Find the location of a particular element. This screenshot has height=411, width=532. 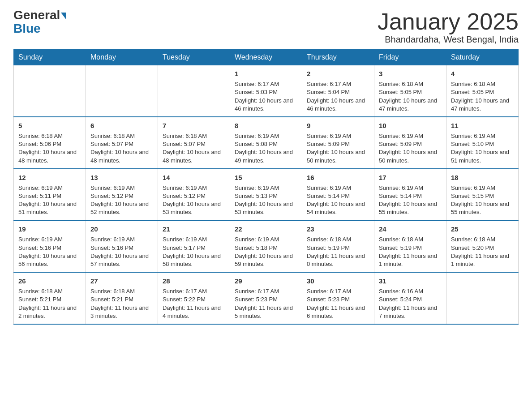

day-info: Sunrise: 6:18 AMSunset: 5:06 PMDaylight:… is located at coordinates (50, 149).